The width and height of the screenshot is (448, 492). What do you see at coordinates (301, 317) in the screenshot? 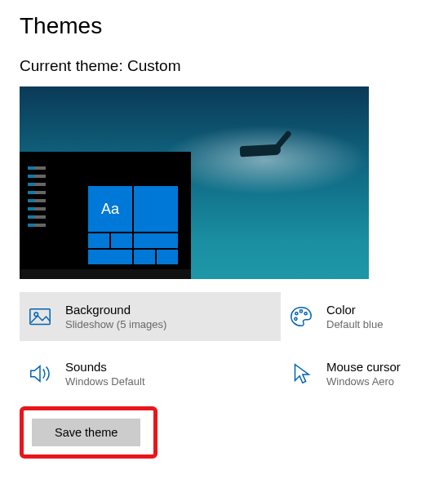
I see `palette-icon` at bounding box center [301, 317].